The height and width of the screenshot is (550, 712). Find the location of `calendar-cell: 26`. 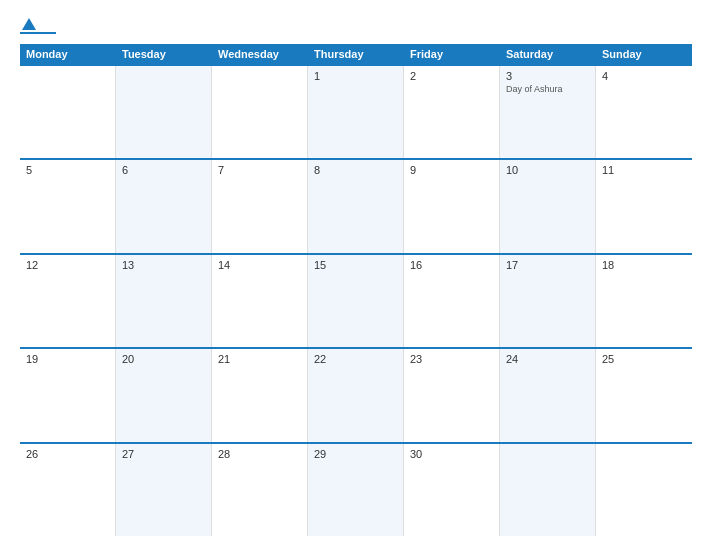

calendar-cell: 26 is located at coordinates (68, 490).